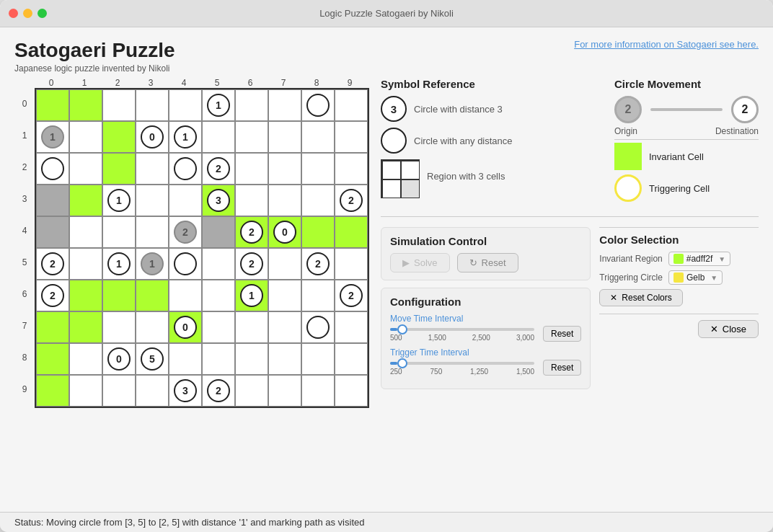 This screenshot has height=532, width=773. Describe the element at coordinates (562, 368) in the screenshot. I see `trigger-reset-button: Reset` at that location.